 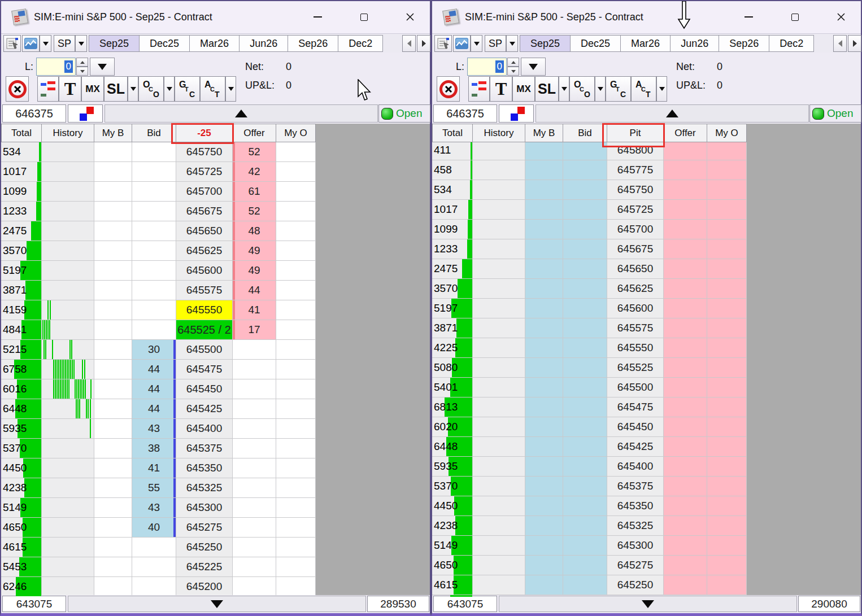 I want to click on order-type-dropdown-act, so click(x=662, y=89).